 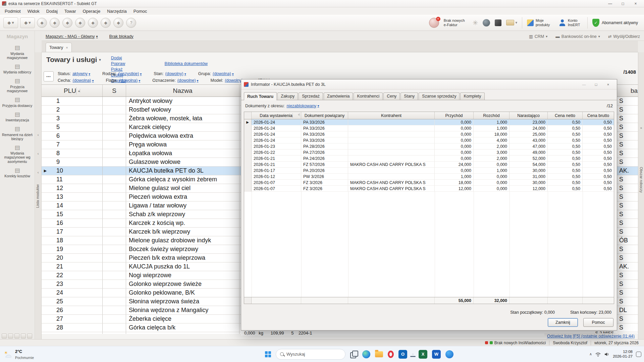 What do you see at coordinates (91, 11) in the screenshot?
I see `menu-item: Operacje` at bounding box center [91, 11].